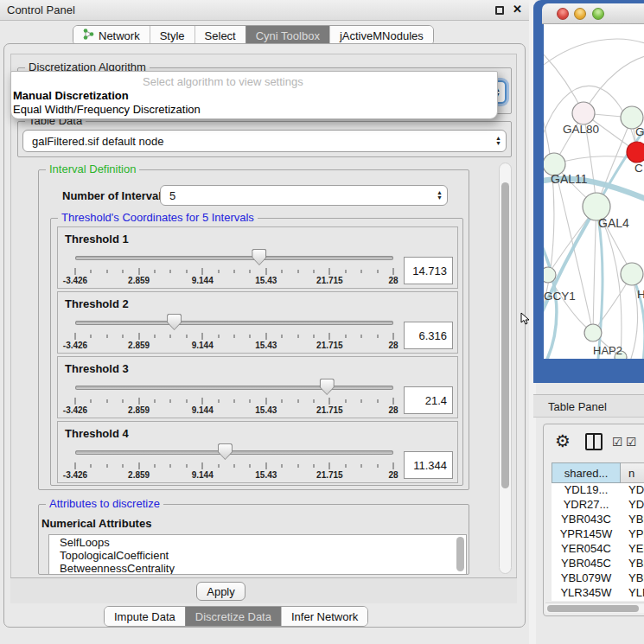 The height and width of the screenshot is (644, 644). What do you see at coordinates (586, 564) in the screenshot?
I see `cell-shared-name: YBR045C` at bounding box center [586, 564].